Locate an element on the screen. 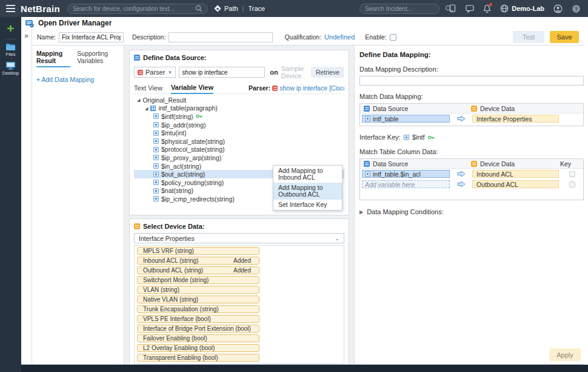  qualification-value-link: Undefined is located at coordinates (339, 37).